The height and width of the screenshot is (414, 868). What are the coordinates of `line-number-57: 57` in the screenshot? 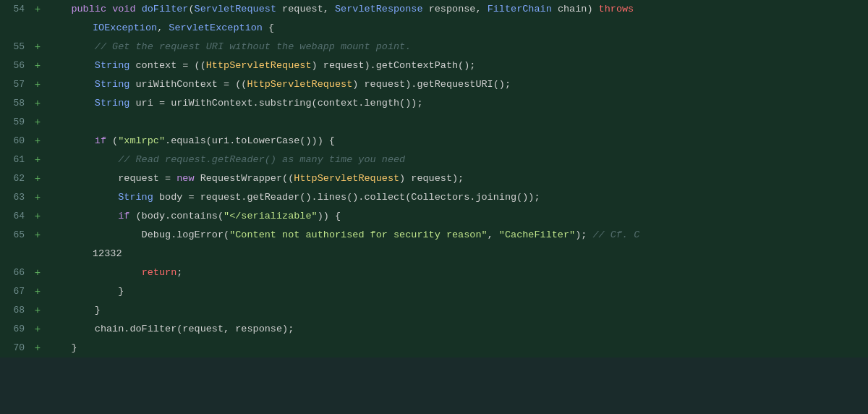 It's located at (15, 85).